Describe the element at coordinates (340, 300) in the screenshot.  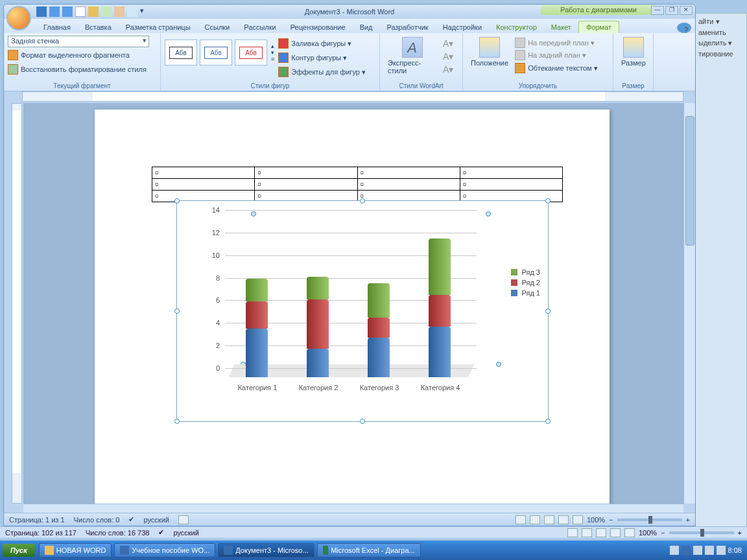
I see `chart-plot-area: 02468101214 Категория 1Категория 2Катего…` at that location.